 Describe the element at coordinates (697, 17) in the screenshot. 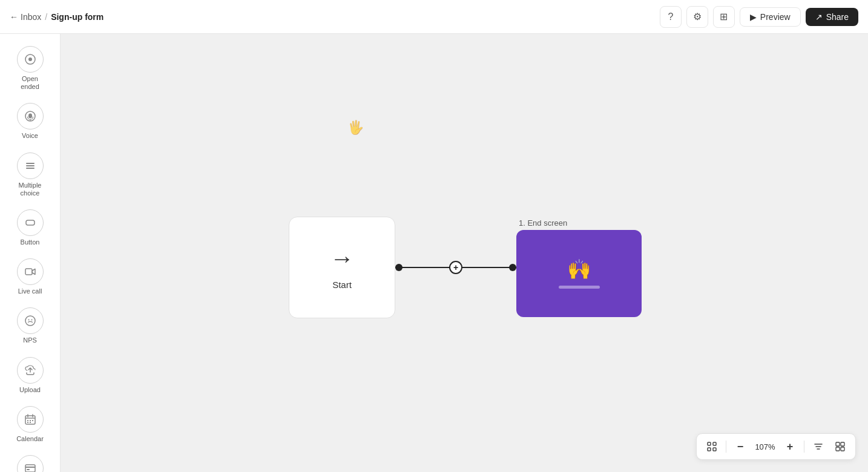

I see `settings-icon: ⚙` at that location.